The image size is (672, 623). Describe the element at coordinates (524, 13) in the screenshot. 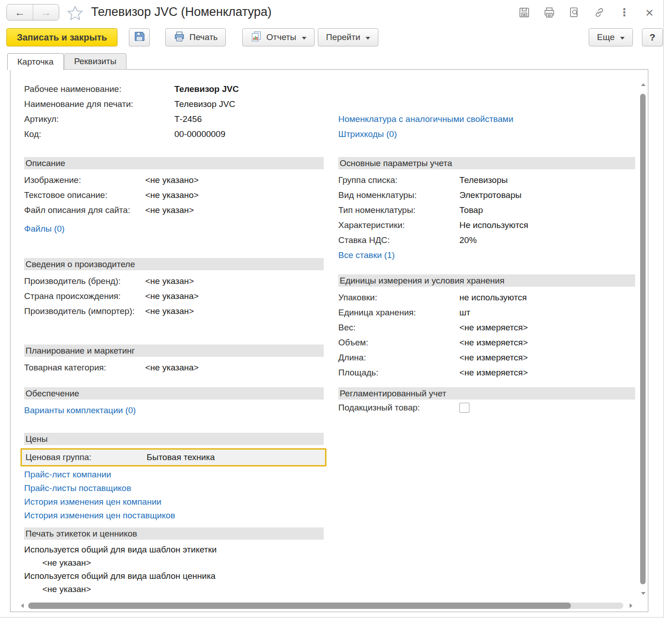

I see `save-icon` at that location.